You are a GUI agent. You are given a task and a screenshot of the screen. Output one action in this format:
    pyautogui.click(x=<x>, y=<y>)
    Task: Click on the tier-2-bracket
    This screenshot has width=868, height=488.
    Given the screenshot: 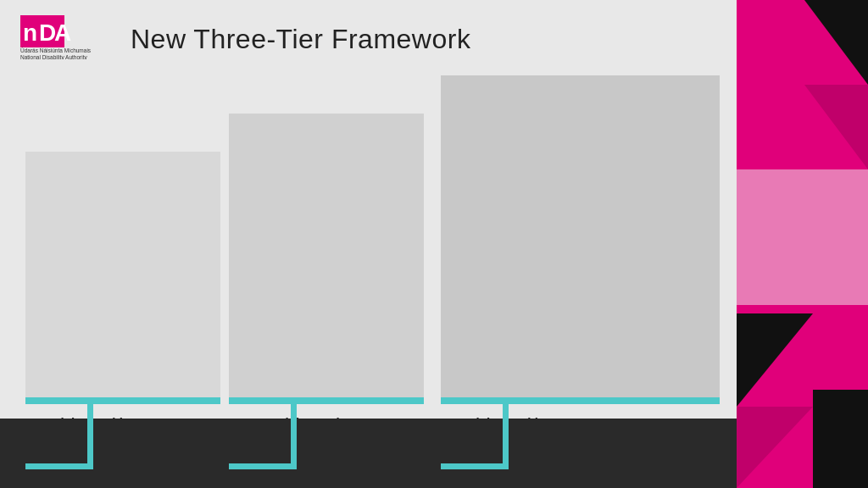 What is the action you would take?
    pyautogui.click(x=263, y=434)
    